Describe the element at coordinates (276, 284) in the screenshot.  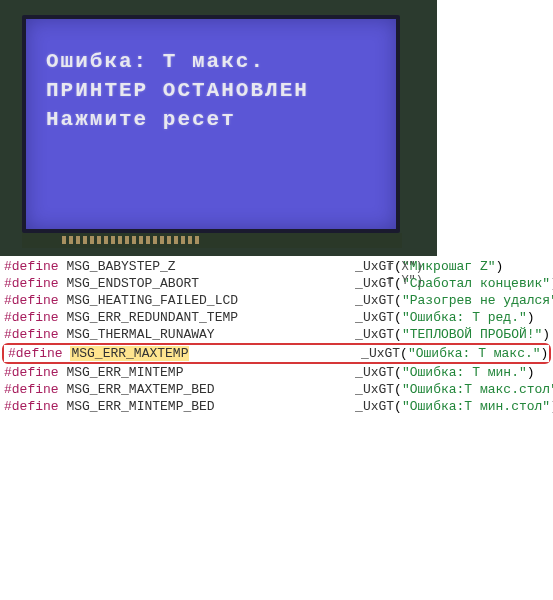
I see `code-line: #define MSG_ENDSTOP_ABORT _UxGT("Сработа…` at that location.